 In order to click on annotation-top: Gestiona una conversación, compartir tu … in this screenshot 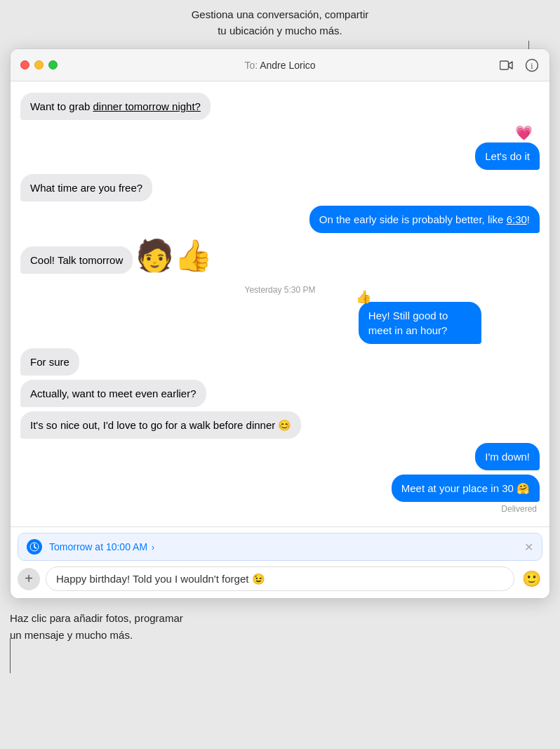, I will do `click(280, 24)`.